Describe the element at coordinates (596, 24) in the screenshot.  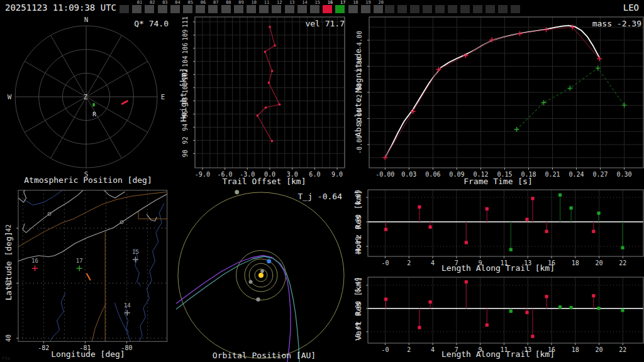
I see `mass-annotation: mass -2.39` at that location.